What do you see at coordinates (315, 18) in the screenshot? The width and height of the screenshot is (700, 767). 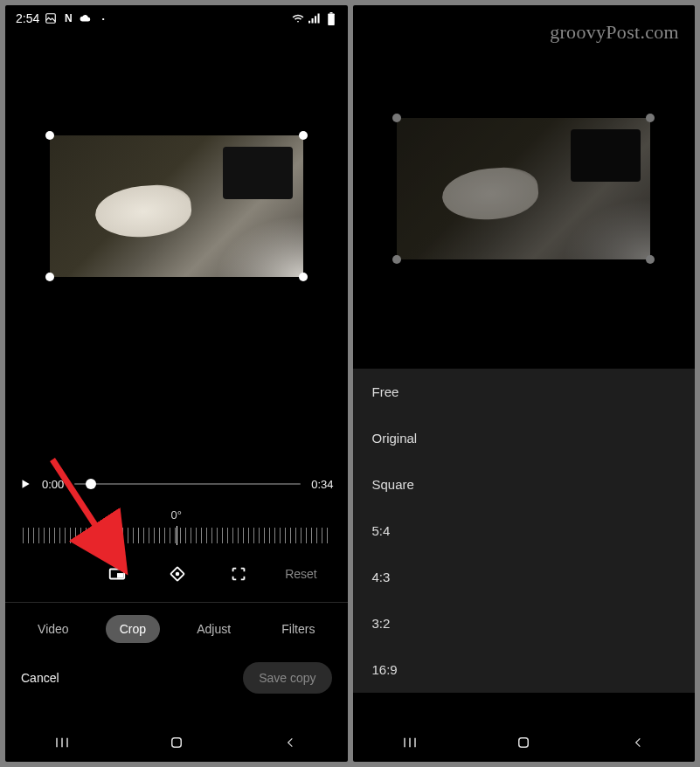 I see `signal-icon` at bounding box center [315, 18].